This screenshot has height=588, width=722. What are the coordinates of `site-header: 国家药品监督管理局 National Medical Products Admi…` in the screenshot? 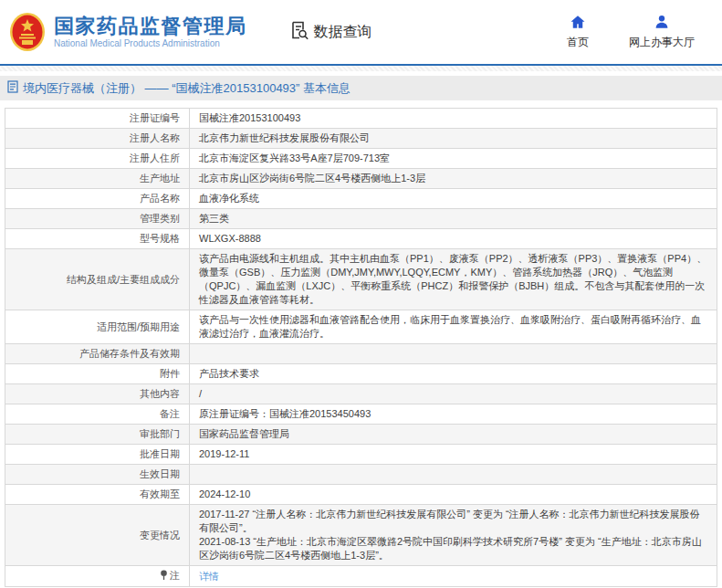 It's located at (361, 33).